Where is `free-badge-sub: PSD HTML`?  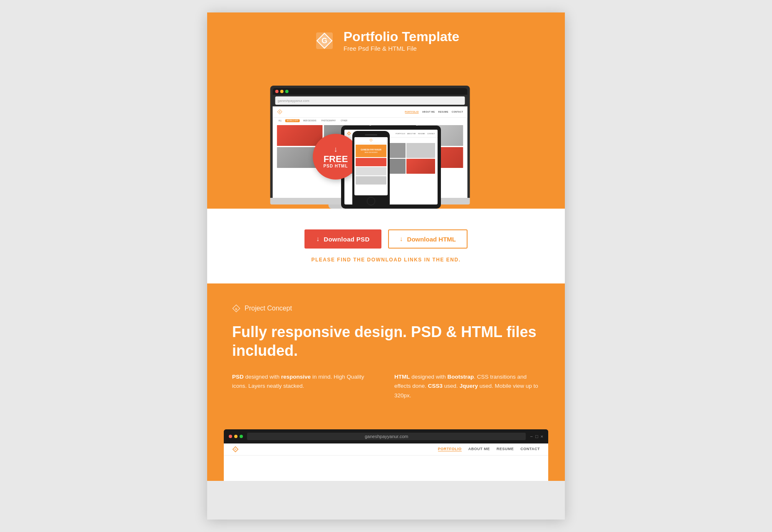 free-badge-sub: PSD HTML is located at coordinates (335, 166).